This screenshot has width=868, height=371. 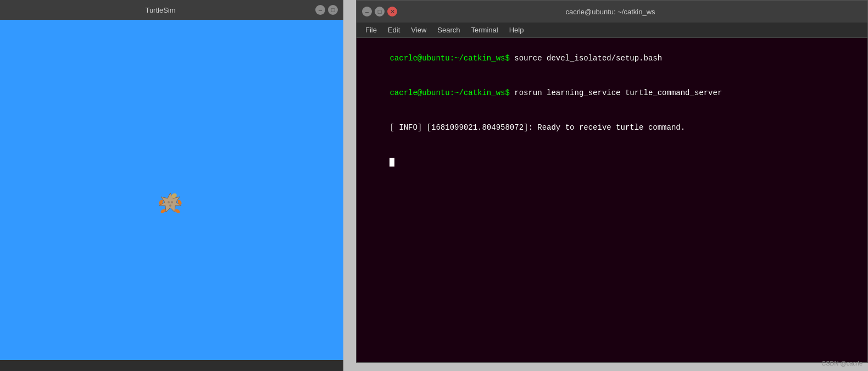 What do you see at coordinates (449, 93) in the screenshot?
I see `terminal-prompt-2: cacrle@ubuntu:~/catkin_ws$` at bounding box center [449, 93].